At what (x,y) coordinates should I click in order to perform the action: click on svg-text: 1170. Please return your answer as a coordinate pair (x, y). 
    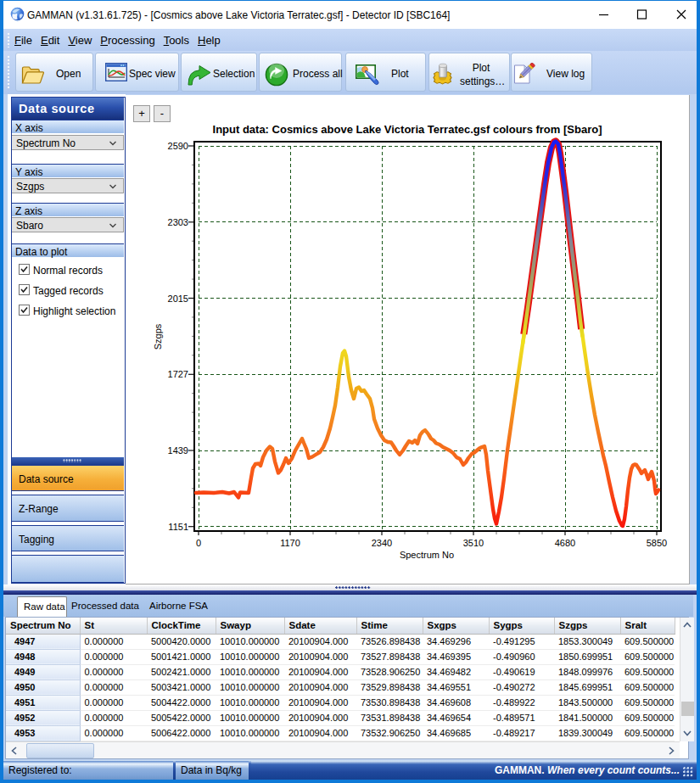
    Looking at the image, I should click on (290, 543).